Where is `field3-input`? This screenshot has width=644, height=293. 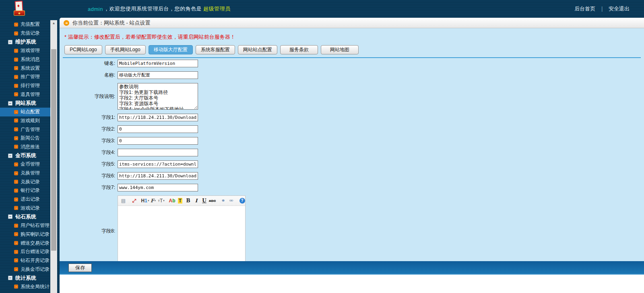 field3-input is located at coordinates (158, 141).